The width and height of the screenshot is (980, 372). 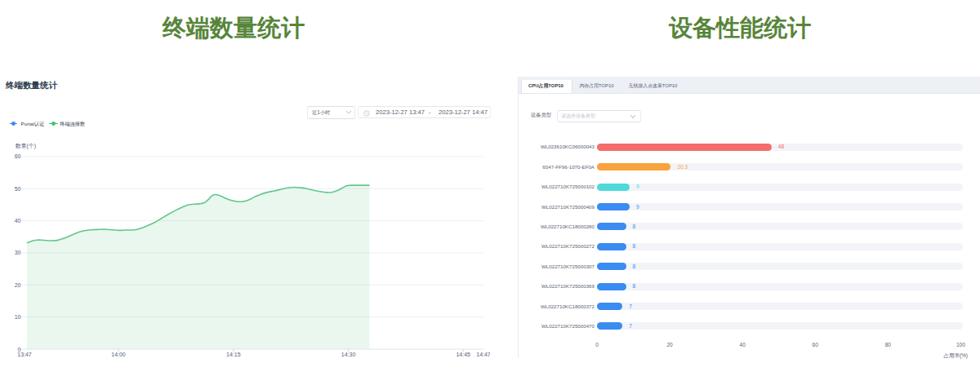 What do you see at coordinates (18, 157) in the screenshot?
I see `svg-text: 60` at bounding box center [18, 157].